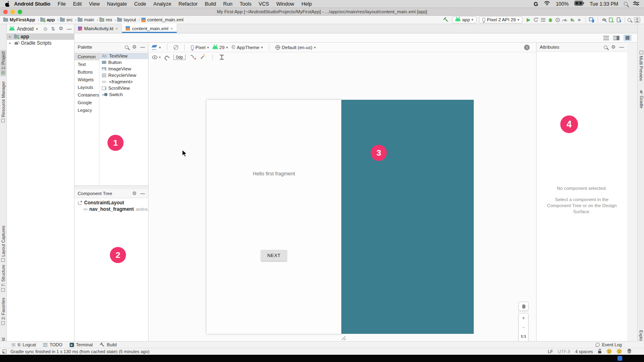 This screenshot has width=644, height=362. What do you see at coordinates (565, 20) in the screenshot?
I see `profiler-icon` at bounding box center [565, 20].